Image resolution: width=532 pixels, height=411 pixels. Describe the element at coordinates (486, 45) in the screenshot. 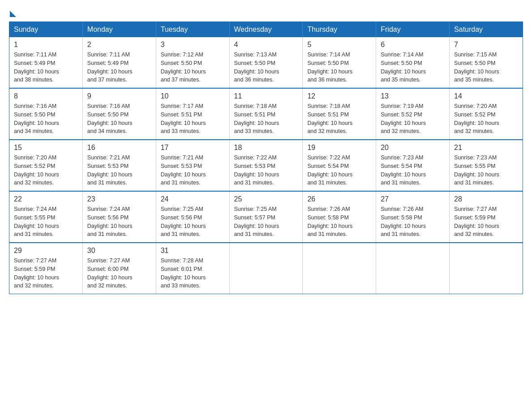

I see `day-number: 7` at that location.